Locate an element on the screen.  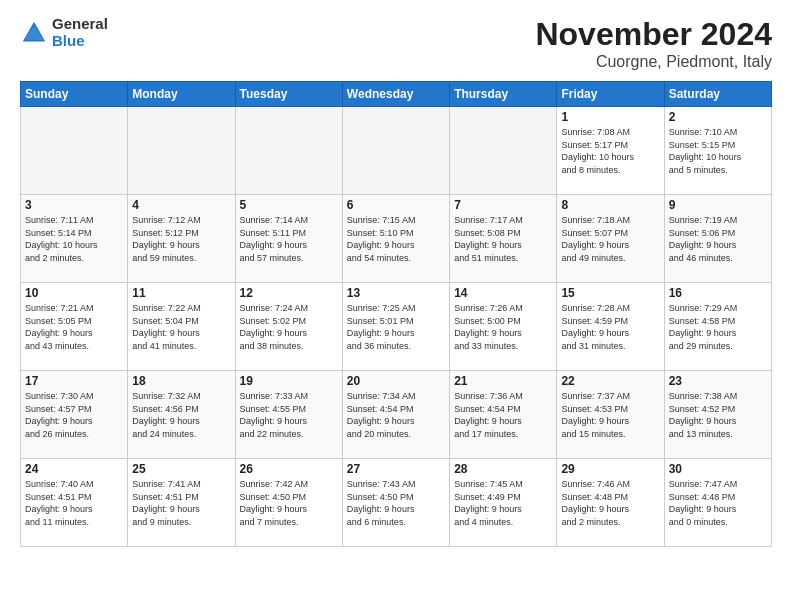
day-info: Sunrise: 7:24 AM Sunset: 5:02 PM Dayligh… is located at coordinates (289, 327).